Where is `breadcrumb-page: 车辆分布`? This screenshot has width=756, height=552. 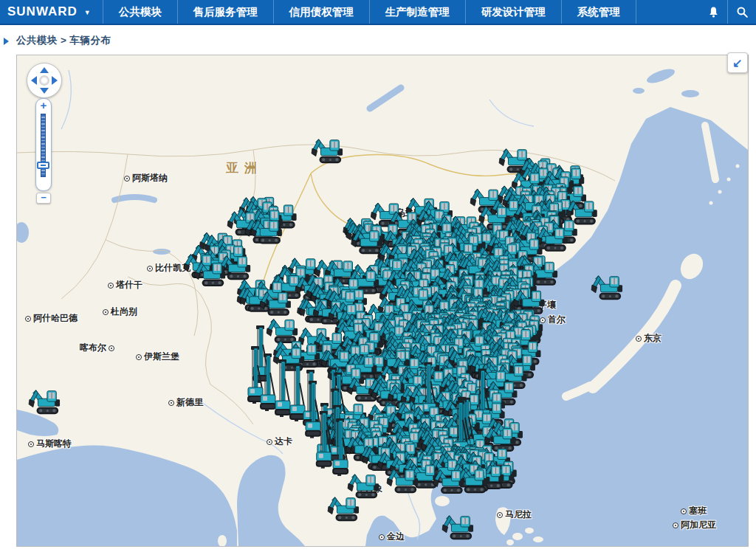 breadcrumb-page: 车辆分布 is located at coordinates (90, 40).